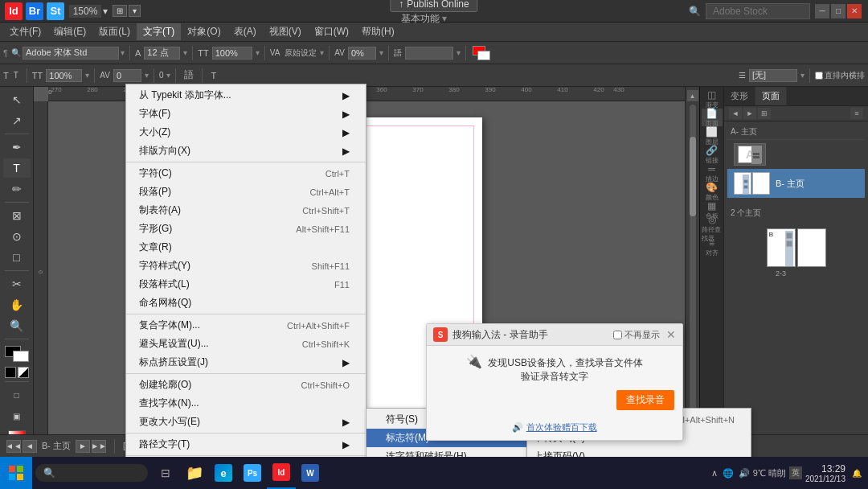 The image size is (868, 489). What do you see at coordinates (310, 473) in the screenshot?
I see `word-icon: W` at bounding box center [310, 473].